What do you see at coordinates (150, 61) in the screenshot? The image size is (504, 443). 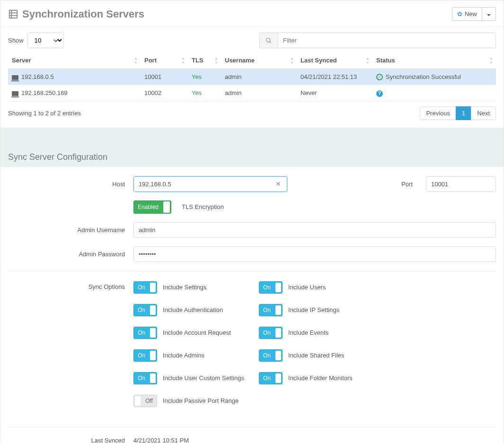 I see `col-port: Port` at bounding box center [150, 61].